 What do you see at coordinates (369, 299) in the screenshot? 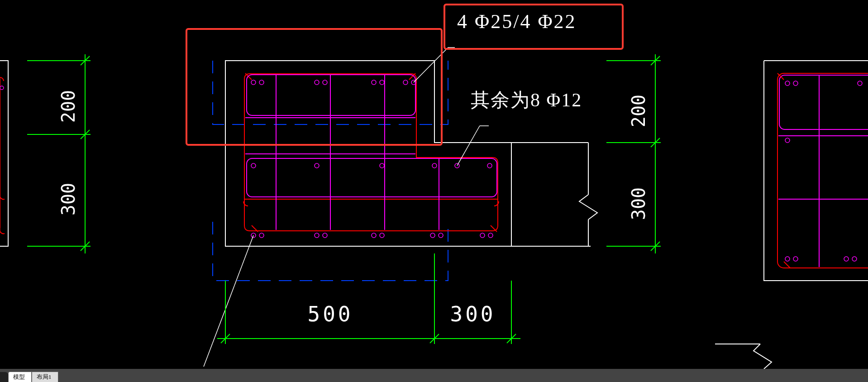
I see `bottom-dimension-chain` at bounding box center [369, 299].